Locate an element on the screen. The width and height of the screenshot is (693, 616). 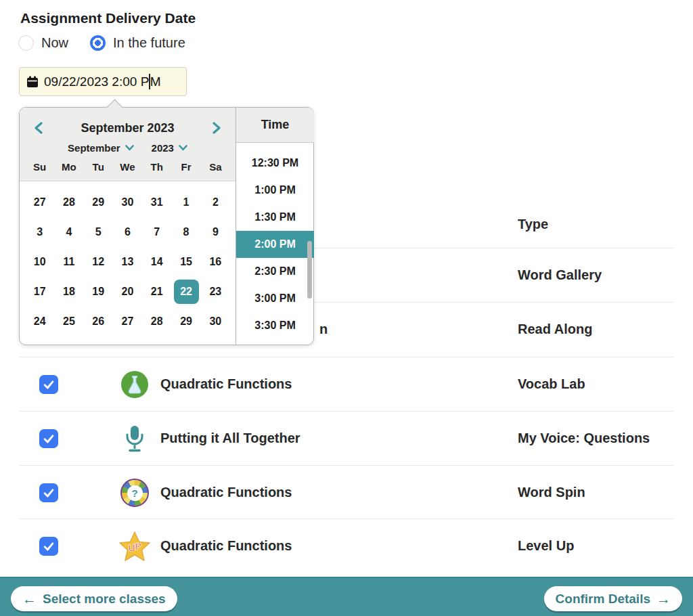
next-month-button is located at coordinates (217, 128).